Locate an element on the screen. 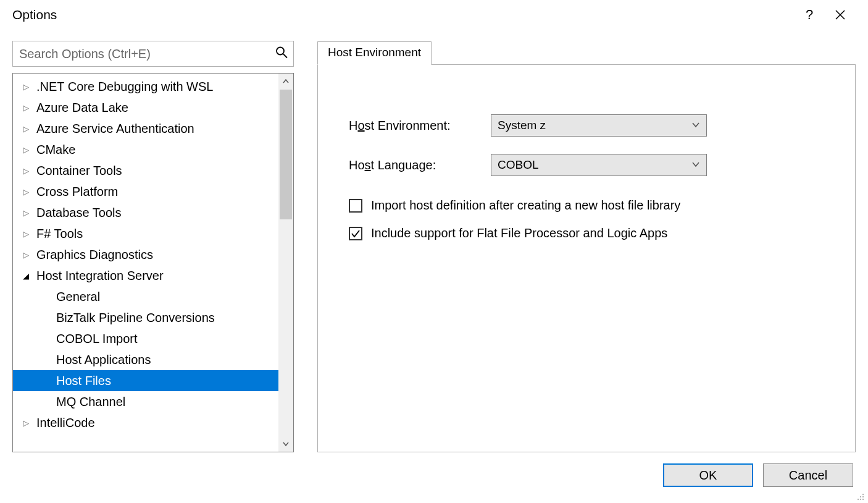 The image size is (868, 503). tree-scrollbar is located at coordinates (286, 263).